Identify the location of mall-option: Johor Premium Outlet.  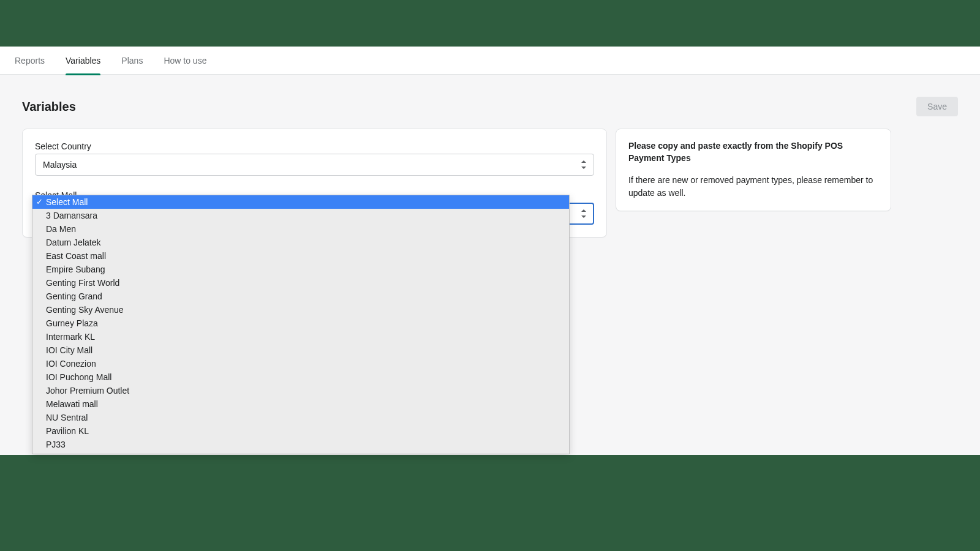
(301, 391).